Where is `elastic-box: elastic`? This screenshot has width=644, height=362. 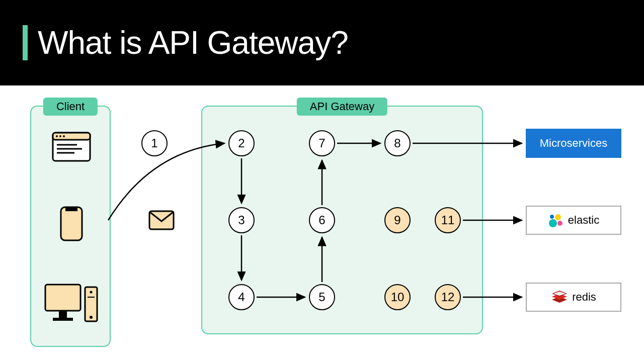
elastic-box: elastic is located at coordinates (574, 220).